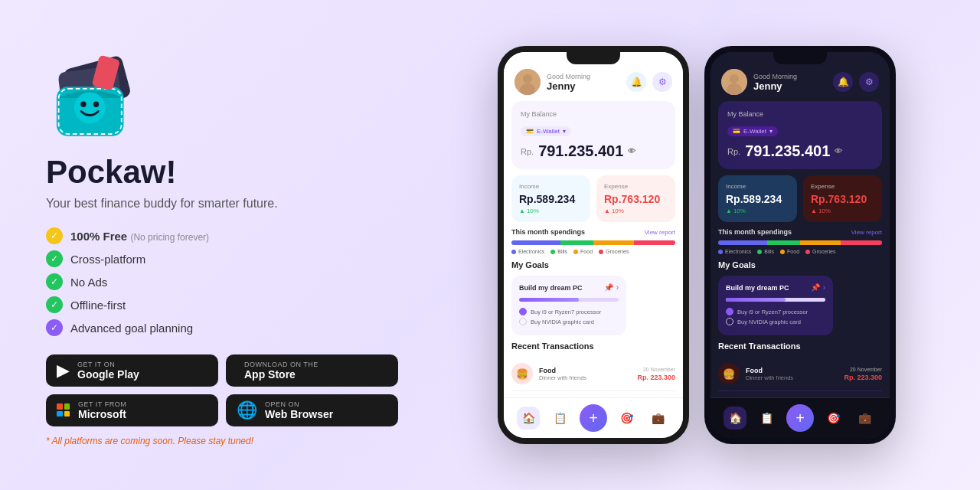 The image size is (980, 490). Describe the element at coordinates (222, 204) in the screenshot. I see `tagline: Your best finance buddy for smarter futu…` at that location.